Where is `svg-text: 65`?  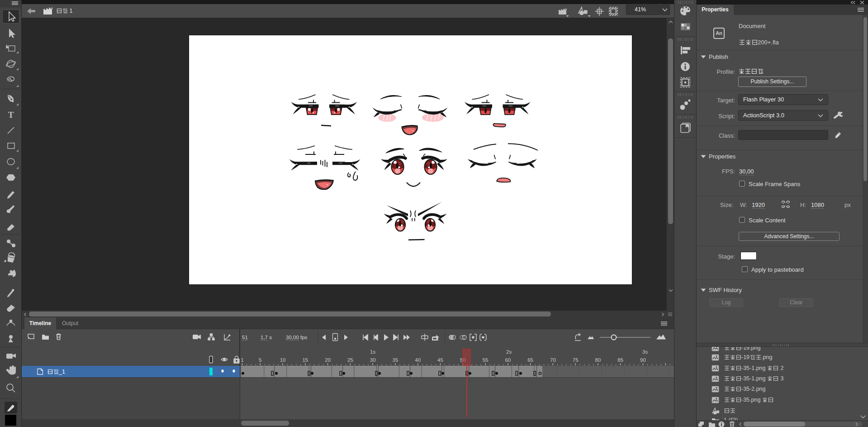 svg-text: 65 is located at coordinates (530, 360).